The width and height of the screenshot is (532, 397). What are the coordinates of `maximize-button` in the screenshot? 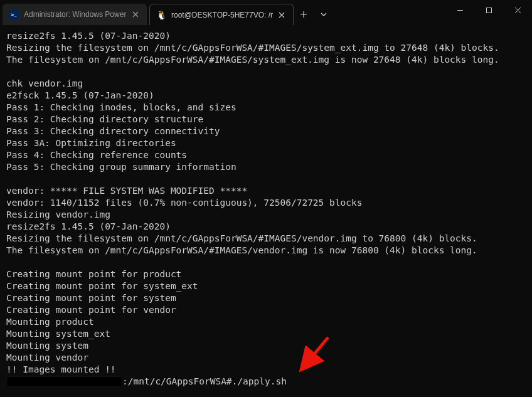 It's located at (489, 10).